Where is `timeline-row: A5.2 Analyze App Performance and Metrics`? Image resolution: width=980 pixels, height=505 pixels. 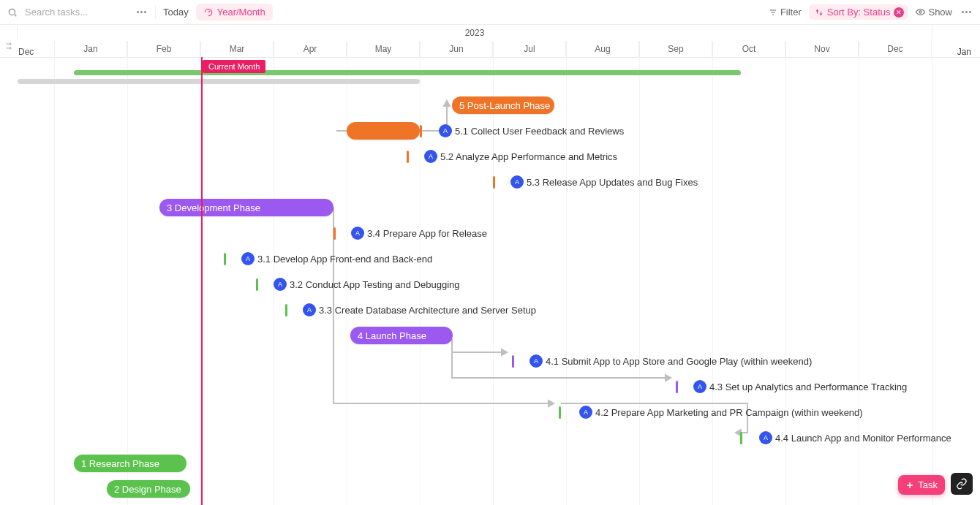 timeline-row: A5.2 Analyze App Performance and Metrics is located at coordinates (490, 158).